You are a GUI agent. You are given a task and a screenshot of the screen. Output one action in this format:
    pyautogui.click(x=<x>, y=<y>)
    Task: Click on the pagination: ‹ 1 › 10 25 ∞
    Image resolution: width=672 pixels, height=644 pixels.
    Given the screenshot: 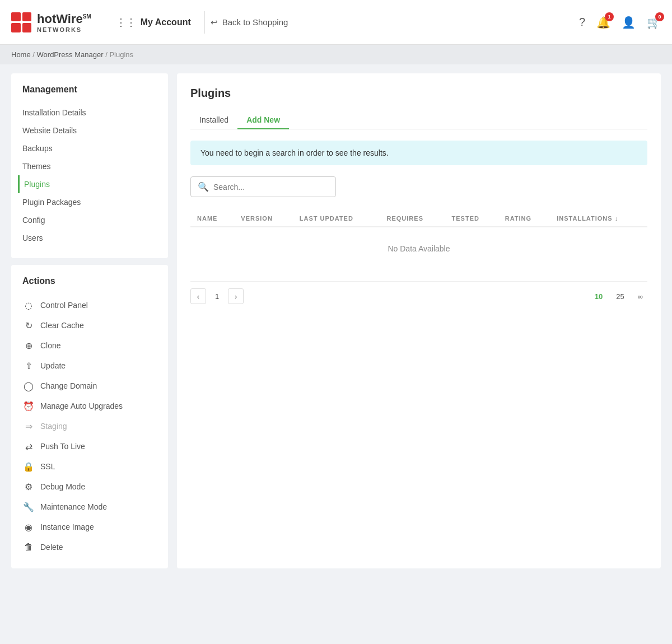 What is the action you would take?
    pyautogui.click(x=419, y=292)
    